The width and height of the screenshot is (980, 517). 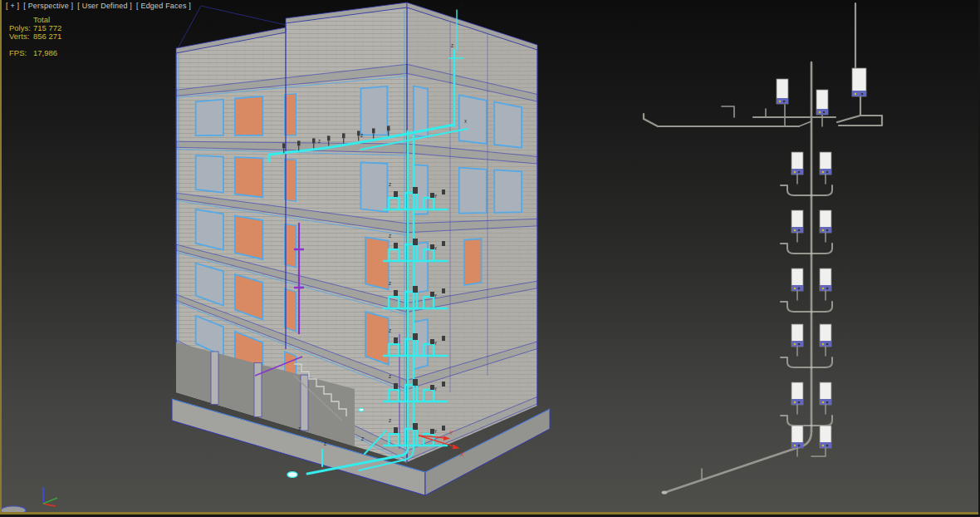 What do you see at coordinates (98, 6) in the screenshot?
I see `viewport-label: [ + ] [ Perspective ] [ User Defined ] […` at bounding box center [98, 6].